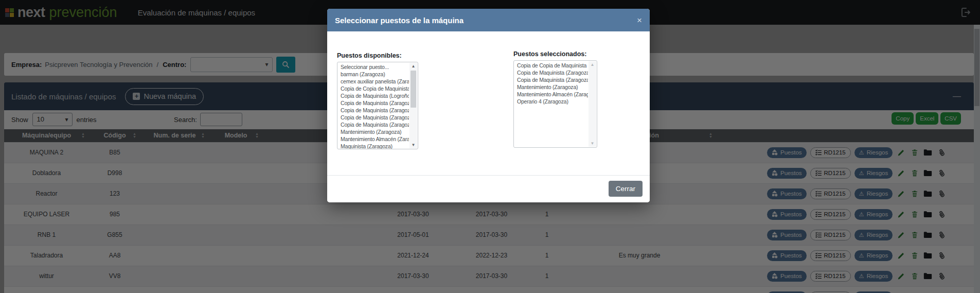 The image size is (980, 293). What do you see at coordinates (414, 106) in the screenshot?
I see `available-scrollbar: ▲ ▼` at bounding box center [414, 106].